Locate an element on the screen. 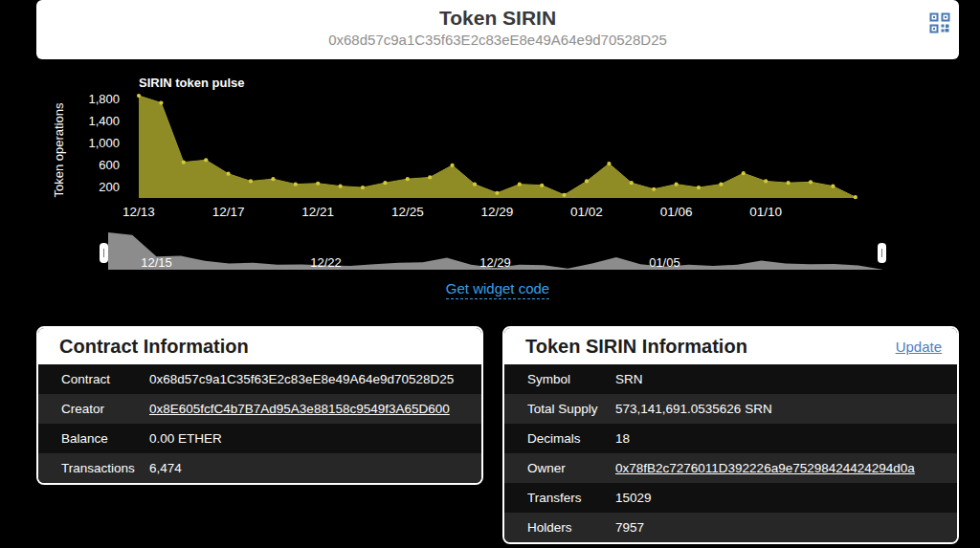 This screenshot has height=548, width=980. x-tick-label: 12/29 is located at coordinates (498, 212).